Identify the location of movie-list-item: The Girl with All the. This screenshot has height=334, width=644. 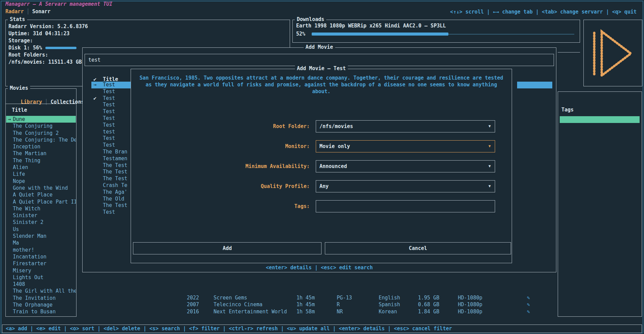
(41, 291).